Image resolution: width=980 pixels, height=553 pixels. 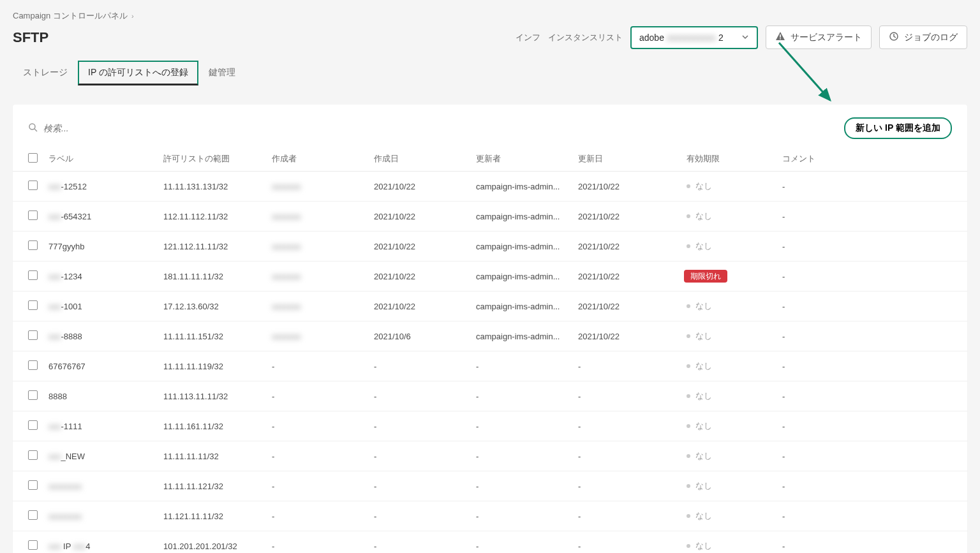 What do you see at coordinates (212, 277) in the screenshot?
I see `cell-range: 181.11.11.11/32` at bounding box center [212, 277].